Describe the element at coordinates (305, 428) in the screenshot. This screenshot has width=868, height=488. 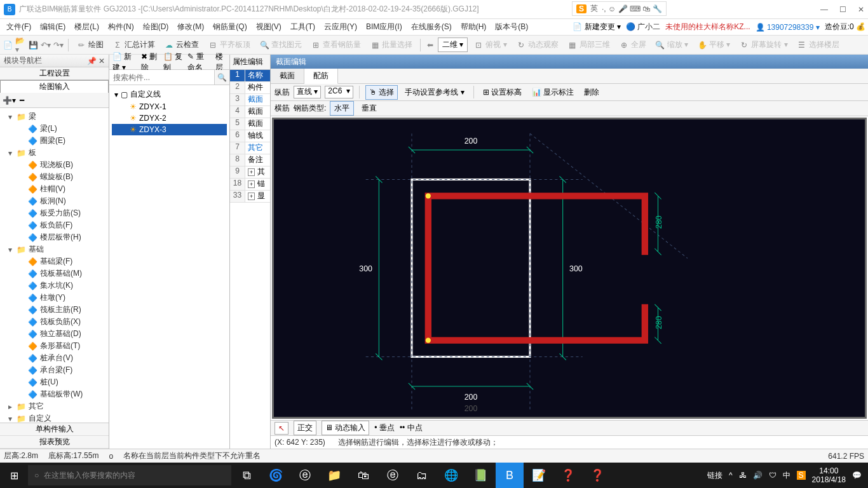
I see `ortho-button: 正交` at that location.